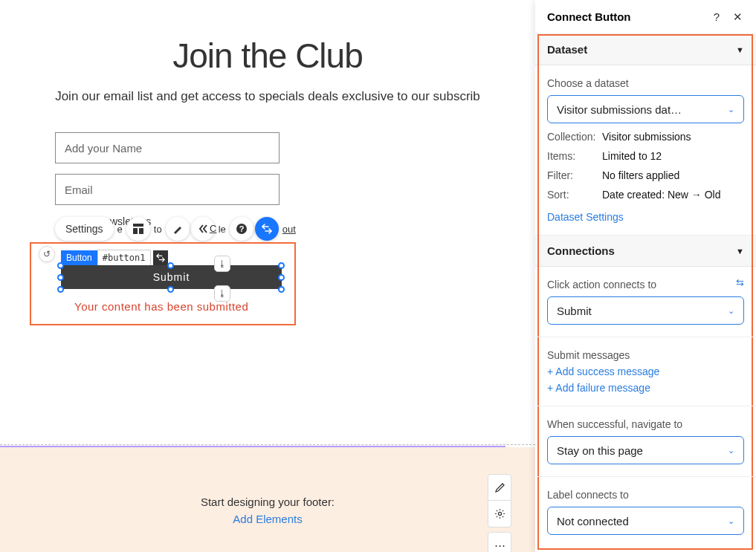 The height and width of the screenshot is (552, 756). Describe the element at coordinates (268, 519) in the screenshot. I see `add-elements-link: Add Elements` at that location.